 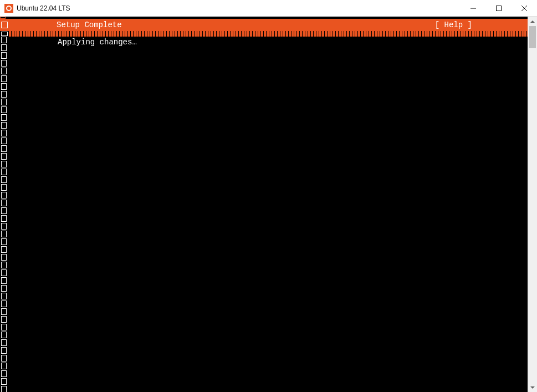 What do you see at coordinates (264, 25) in the screenshot?
I see `setup-header: Setup Complete [ Help ]` at bounding box center [264, 25].